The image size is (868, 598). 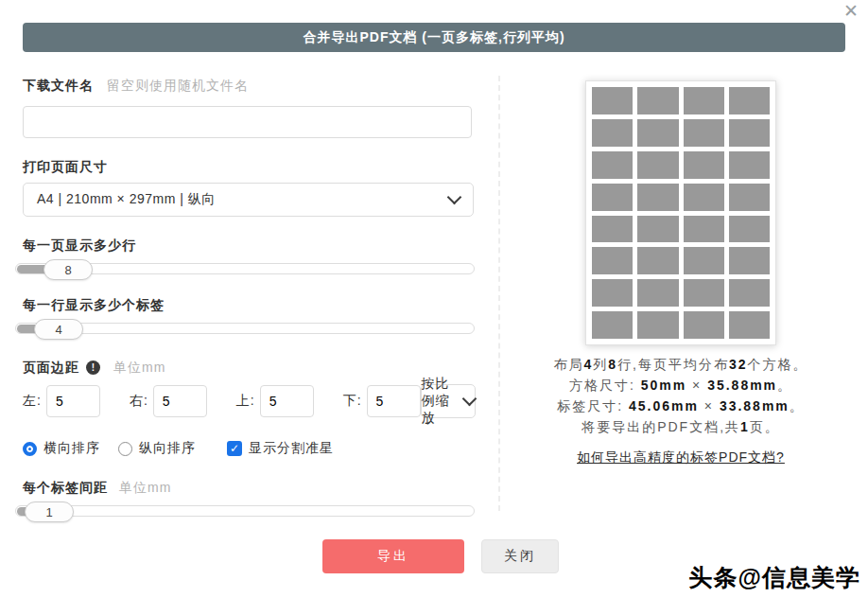 I want to click on margins-inputs-row: 左: 右: 上: 下: 按比例缩放, so click(x=250, y=401).